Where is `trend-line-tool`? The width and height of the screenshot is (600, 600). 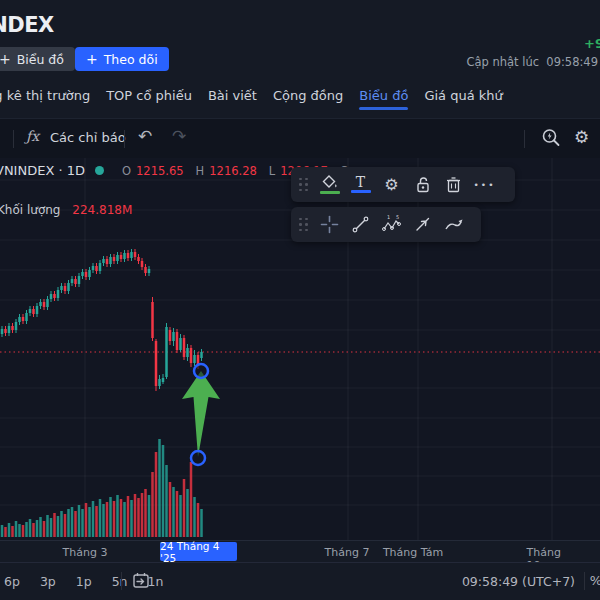 trend-line-tool is located at coordinates (360, 225).